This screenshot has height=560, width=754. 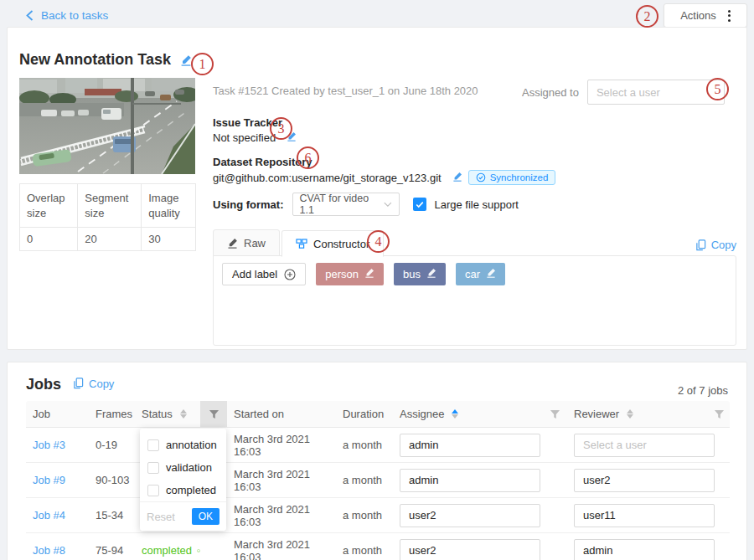 I want to click on status-filter-button, so click(x=214, y=414).